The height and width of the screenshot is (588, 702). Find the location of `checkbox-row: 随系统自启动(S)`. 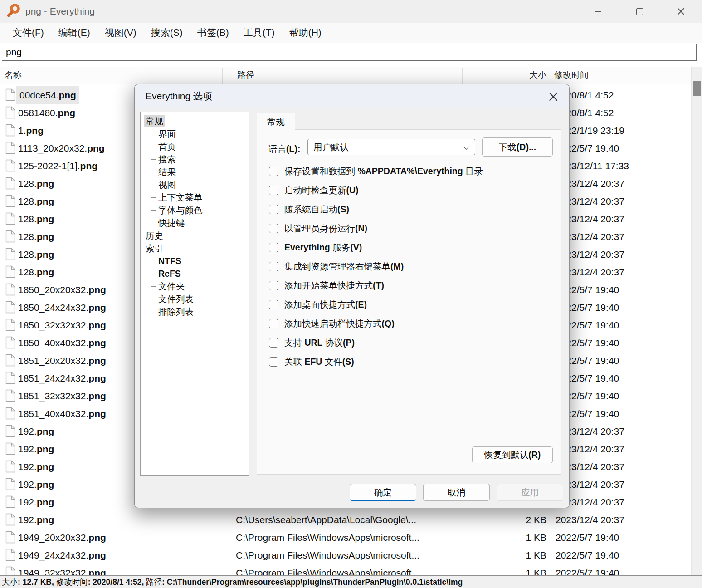

checkbox-row: 随系统自启动(S) is located at coordinates (309, 209).